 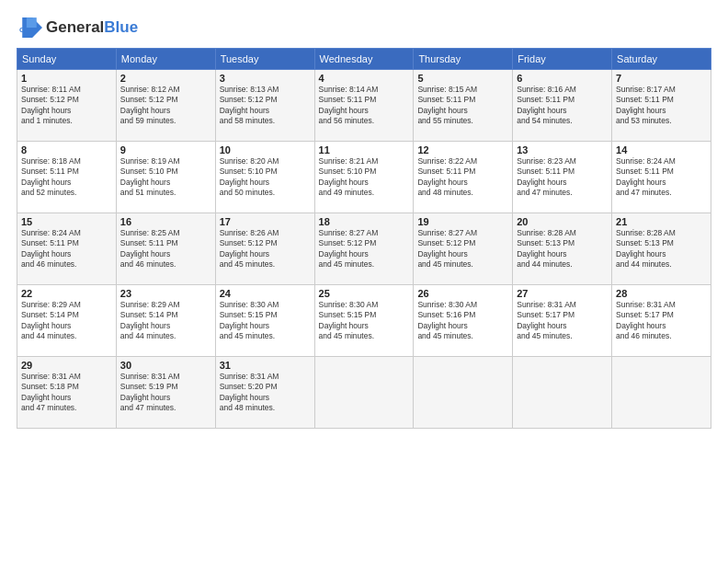 What do you see at coordinates (165, 249) in the screenshot?
I see `calendar-cell: 16Sunrise: 8:25 AMSunset: 5:11 PMDayligh…` at bounding box center [165, 249].